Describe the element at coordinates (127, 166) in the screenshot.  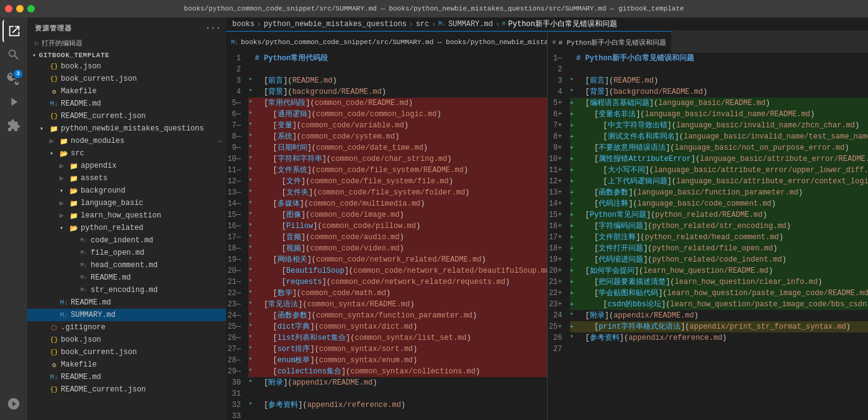
I see `tree-item-appendix: ▷ 📁 appendix` at that location.